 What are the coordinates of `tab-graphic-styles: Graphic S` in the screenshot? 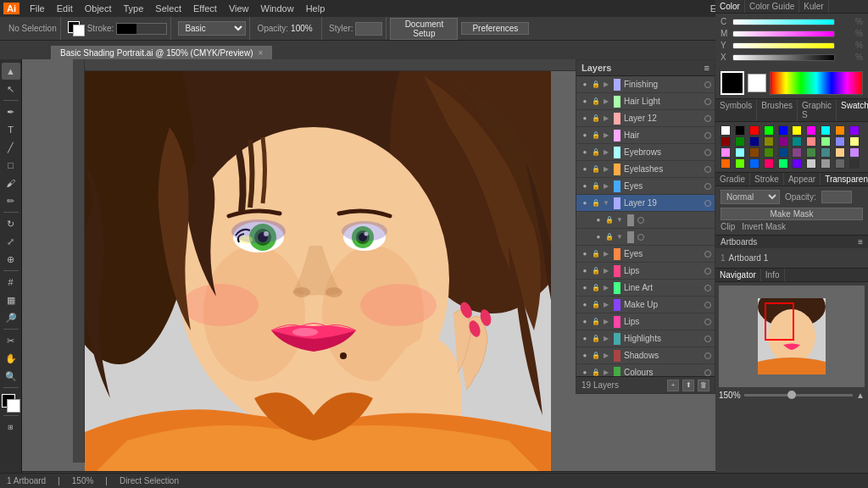 It's located at (817, 110).